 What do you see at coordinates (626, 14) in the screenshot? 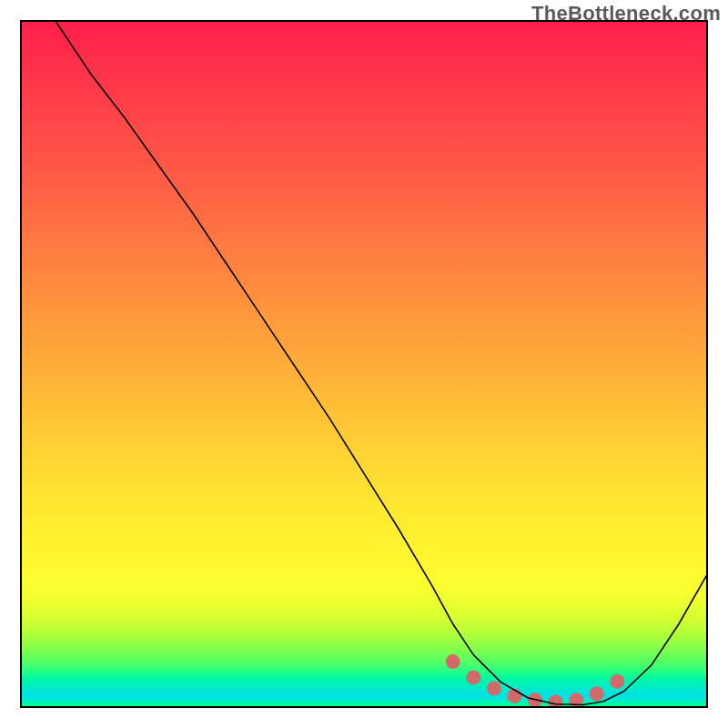
I see `watermark-text: TheBottleneck.com` at bounding box center [626, 14].